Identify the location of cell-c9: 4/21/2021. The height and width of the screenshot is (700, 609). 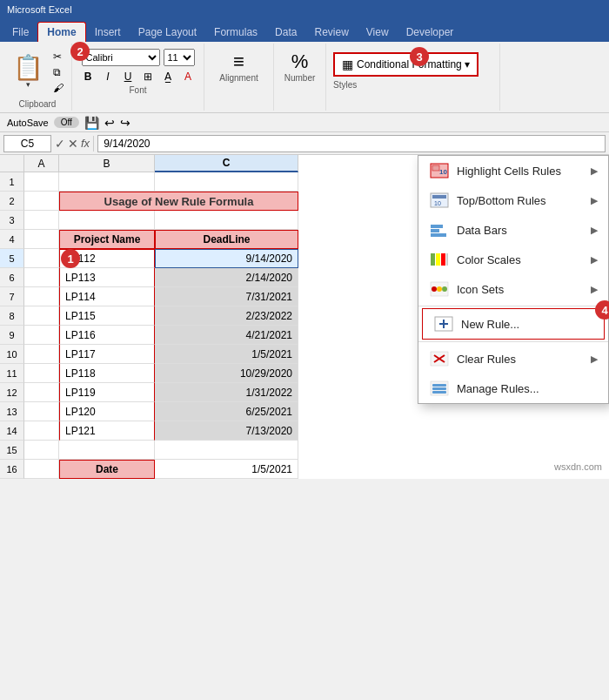
(226, 335).